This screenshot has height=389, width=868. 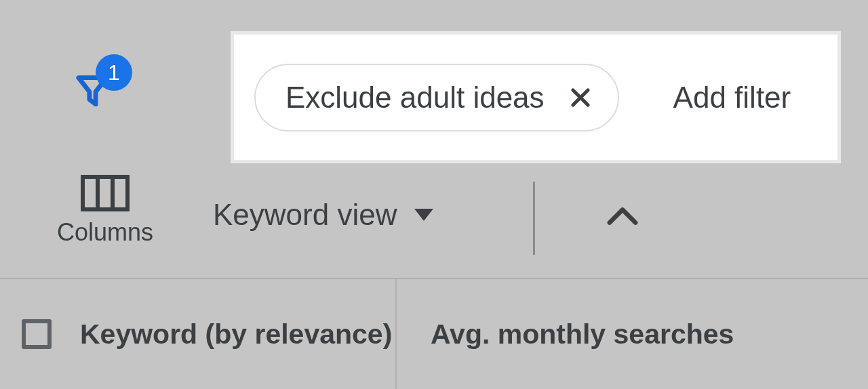 I want to click on keyword-view-dropdown: Keyword view, so click(x=323, y=215).